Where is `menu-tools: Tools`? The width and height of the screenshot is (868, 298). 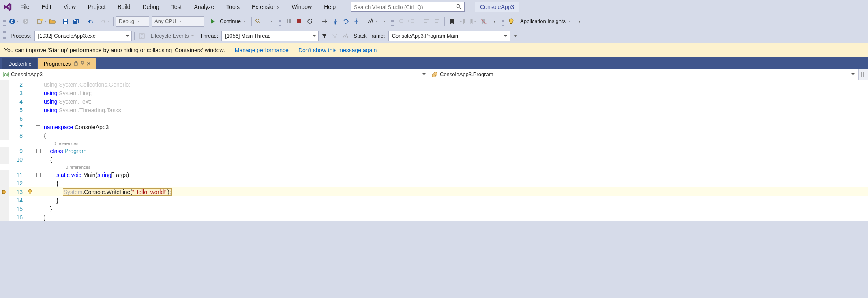 menu-tools: Tools is located at coordinates (233, 7).